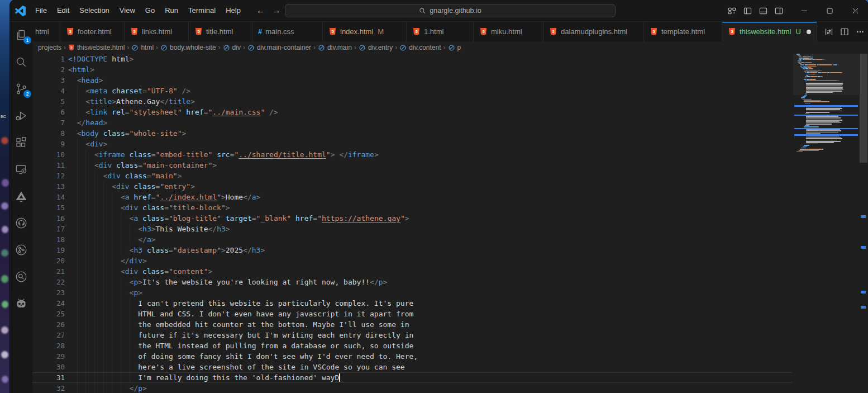  Describe the element at coordinates (233, 11) in the screenshot. I see `menu-help: Help` at that location.